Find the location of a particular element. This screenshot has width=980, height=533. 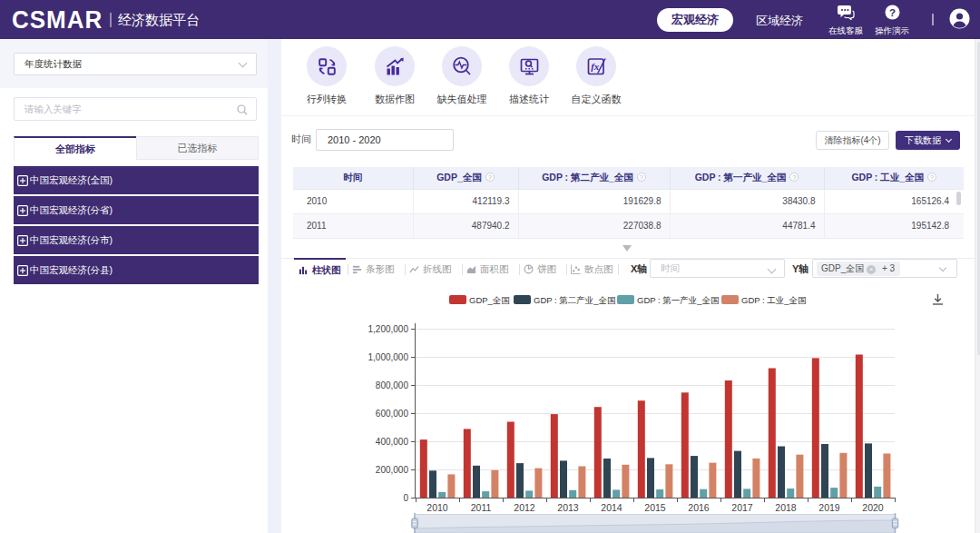

svg-text: 2010 is located at coordinates (437, 508).